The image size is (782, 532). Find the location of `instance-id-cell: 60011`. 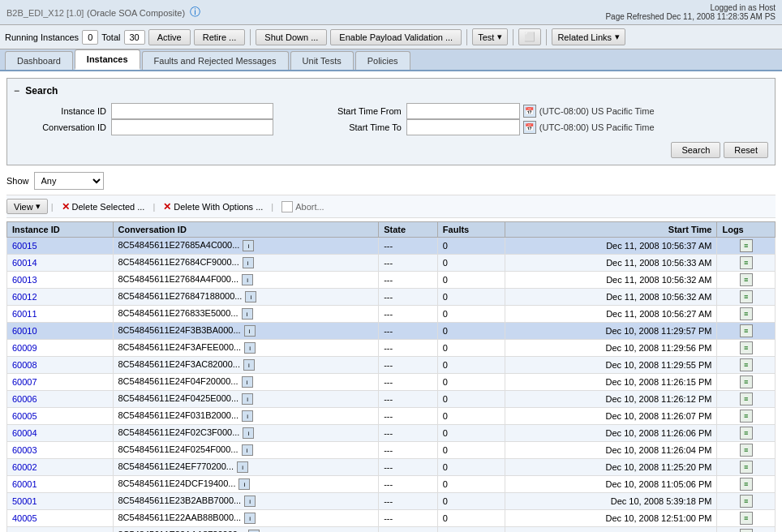

instance-id-cell: 60011 is located at coordinates (60, 315).